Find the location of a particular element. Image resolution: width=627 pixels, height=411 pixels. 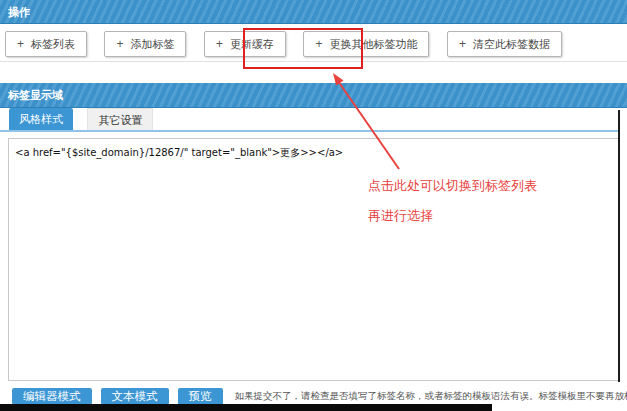

right-edge-line is located at coordinates (619, 246).